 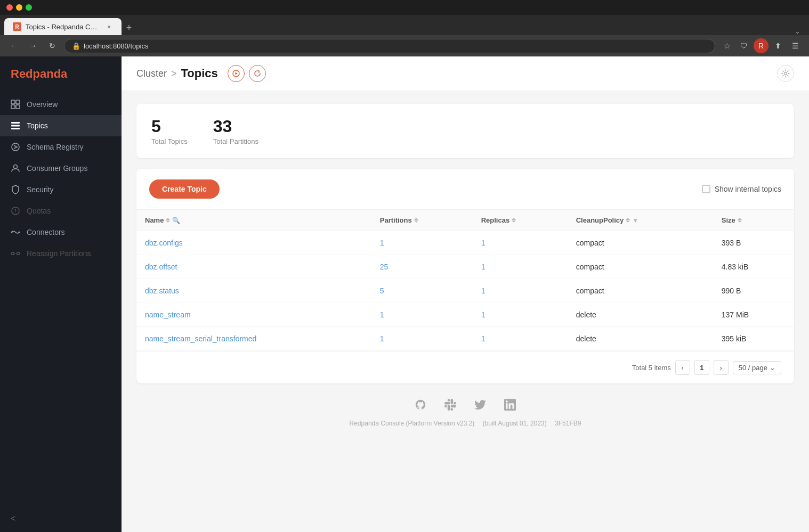 I want to click on replicas-sort-icon, so click(x=514, y=220).